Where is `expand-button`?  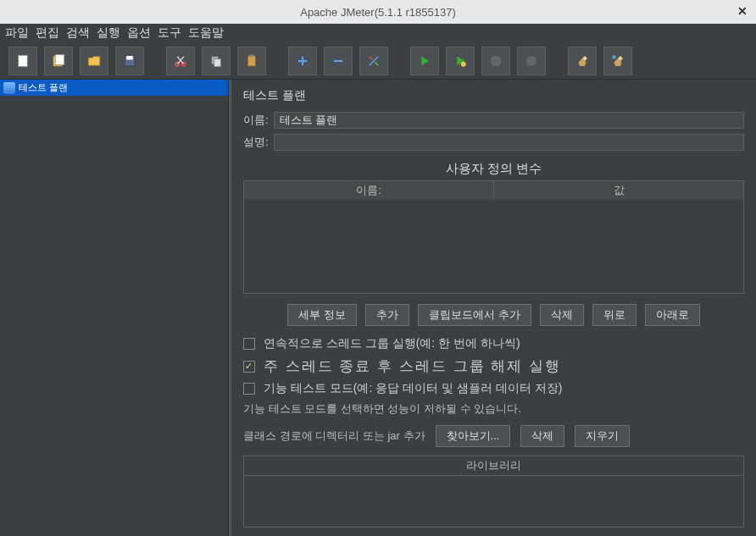 expand-button is located at coordinates (303, 61).